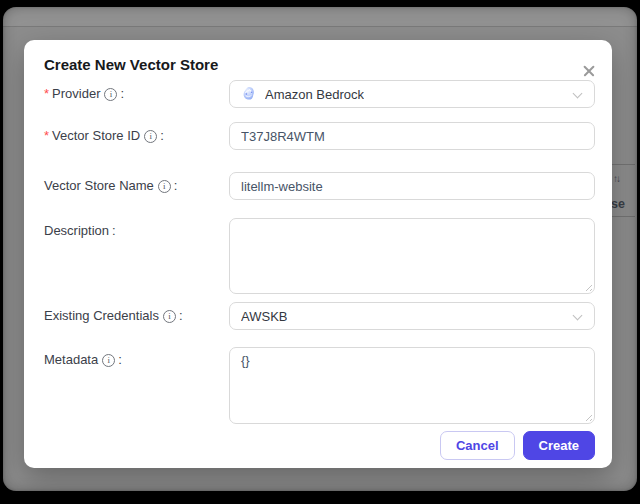 Image resolution: width=640 pixels, height=504 pixels. I want to click on modal-title: Create New Vector Store, so click(320, 65).